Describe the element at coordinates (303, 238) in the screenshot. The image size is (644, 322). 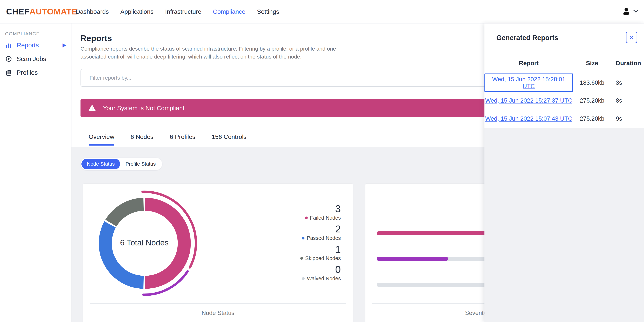
I see `passed-dot-icon` at that location.